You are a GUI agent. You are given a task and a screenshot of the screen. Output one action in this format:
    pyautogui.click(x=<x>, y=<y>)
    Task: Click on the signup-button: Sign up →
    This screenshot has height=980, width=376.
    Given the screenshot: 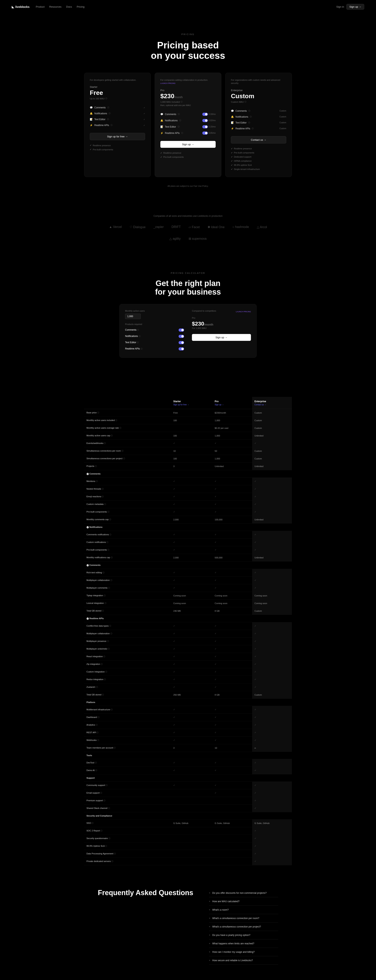 What is the action you would take?
    pyautogui.click(x=355, y=7)
    